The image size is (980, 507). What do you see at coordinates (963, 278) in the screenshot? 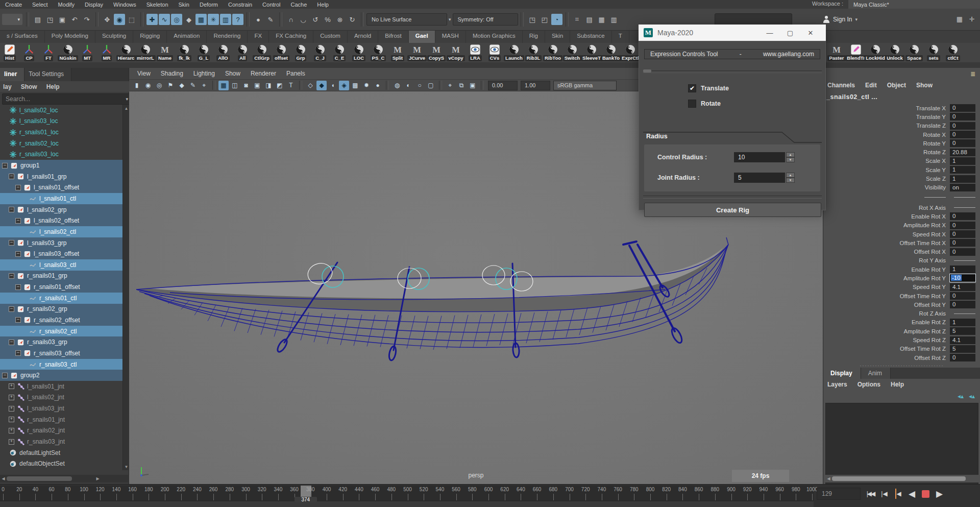
I see `channel-value-field: -10` at bounding box center [963, 278].